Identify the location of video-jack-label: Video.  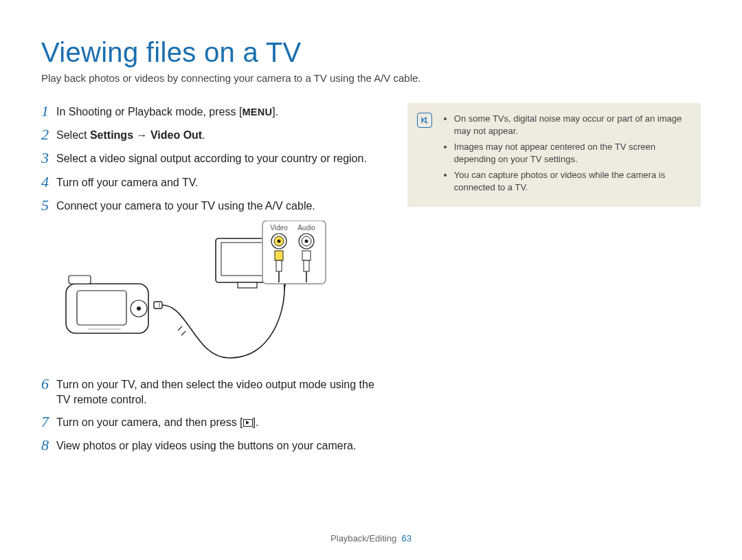
(279, 228).